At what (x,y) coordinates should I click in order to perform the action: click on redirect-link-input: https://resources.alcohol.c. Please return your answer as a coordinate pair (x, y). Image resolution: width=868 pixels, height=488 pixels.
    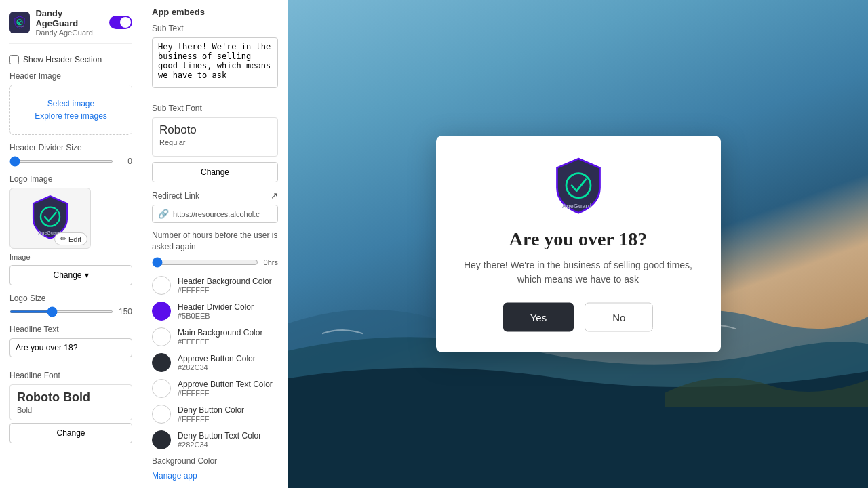
    Looking at the image, I should click on (222, 214).